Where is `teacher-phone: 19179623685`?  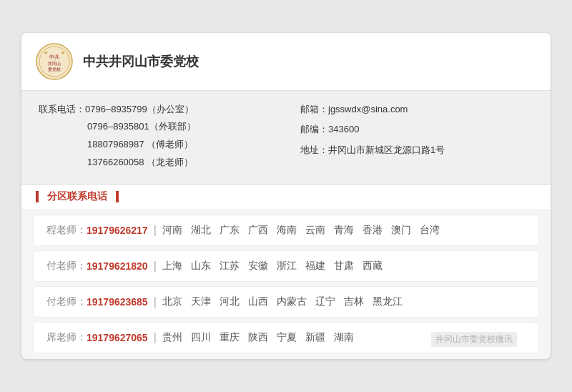
teacher-phone: 19179623685 is located at coordinates (117, 302).